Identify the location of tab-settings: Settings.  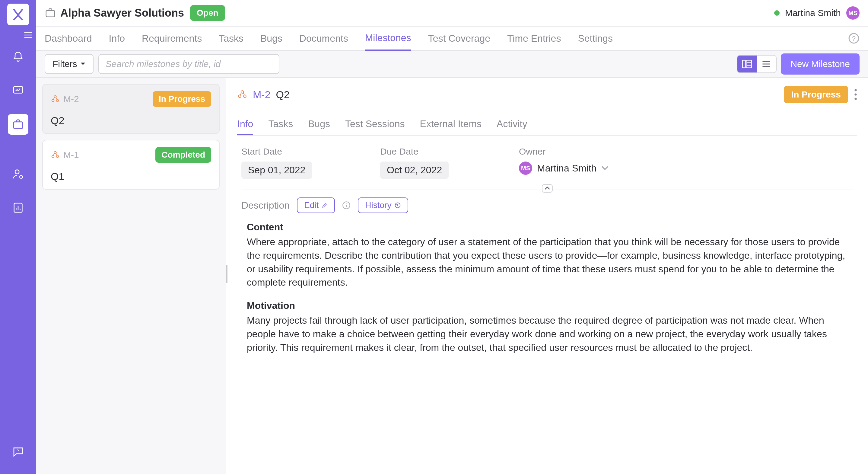
(595, 38).